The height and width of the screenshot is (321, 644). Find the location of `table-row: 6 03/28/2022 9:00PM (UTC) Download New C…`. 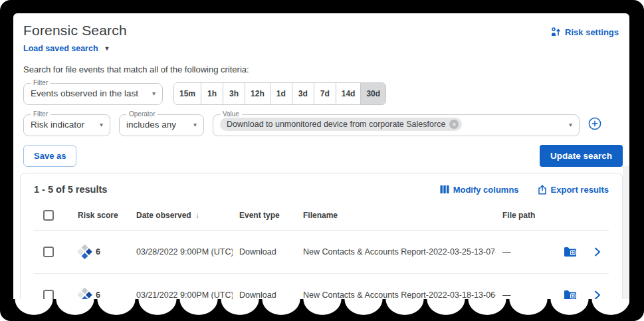

table-row: 6 03/28/2022 9:00PM (UTC) Download New C… is located at coordinates (322, 253).